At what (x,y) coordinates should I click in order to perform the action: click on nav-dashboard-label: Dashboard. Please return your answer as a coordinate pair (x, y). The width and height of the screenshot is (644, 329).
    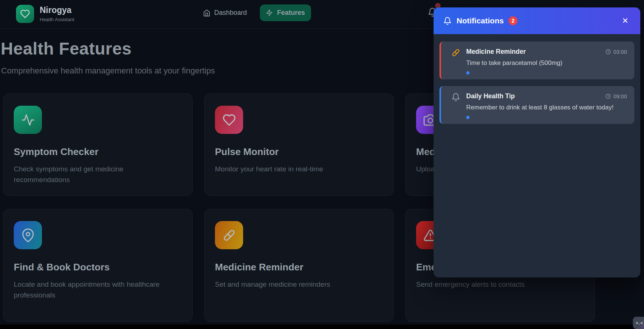
    Looking at the image, I should click on (231, 13).